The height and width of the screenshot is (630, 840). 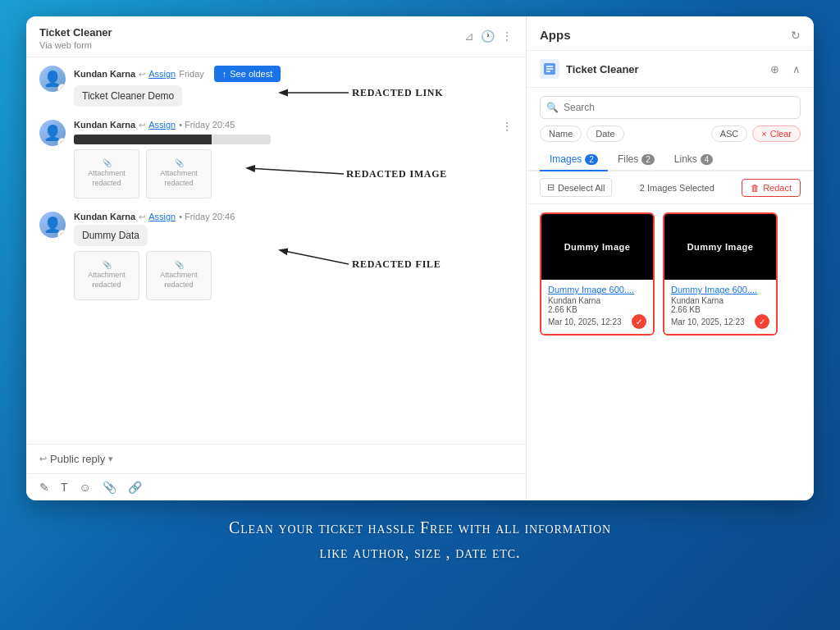 I want to click on tab-files: Files 2, so click(x=637, y=160).